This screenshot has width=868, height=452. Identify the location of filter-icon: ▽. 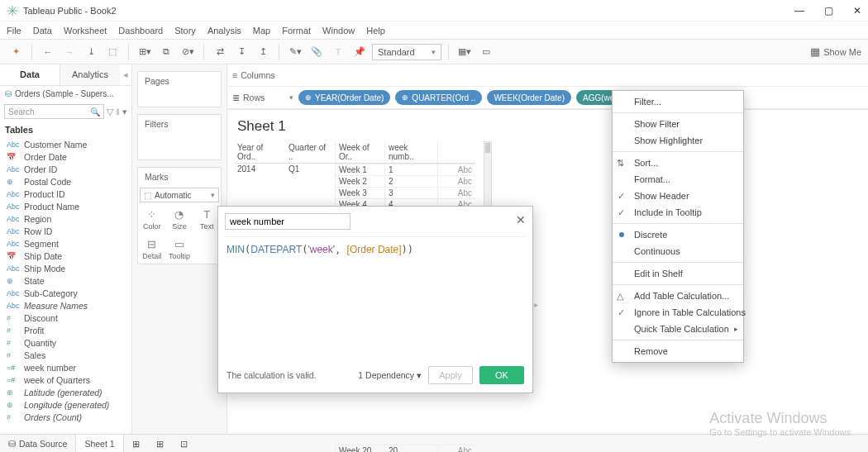
(110, 112).